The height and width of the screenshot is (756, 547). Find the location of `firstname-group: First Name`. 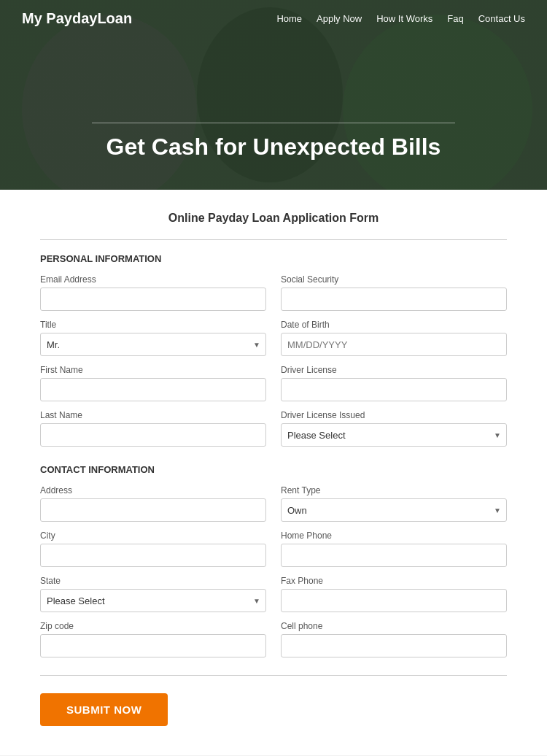

firstname-group: First Name is located at coordinates (153, 383).